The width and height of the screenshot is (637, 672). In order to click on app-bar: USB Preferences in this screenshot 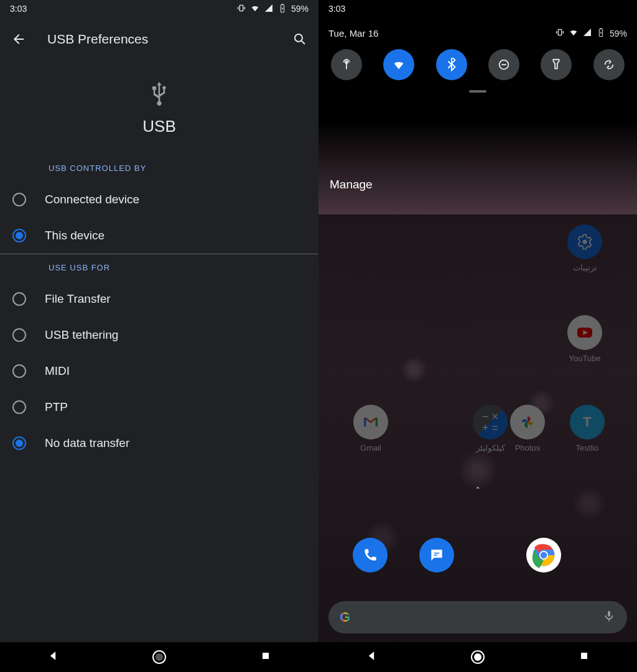, I will do `click(159, 39)`.